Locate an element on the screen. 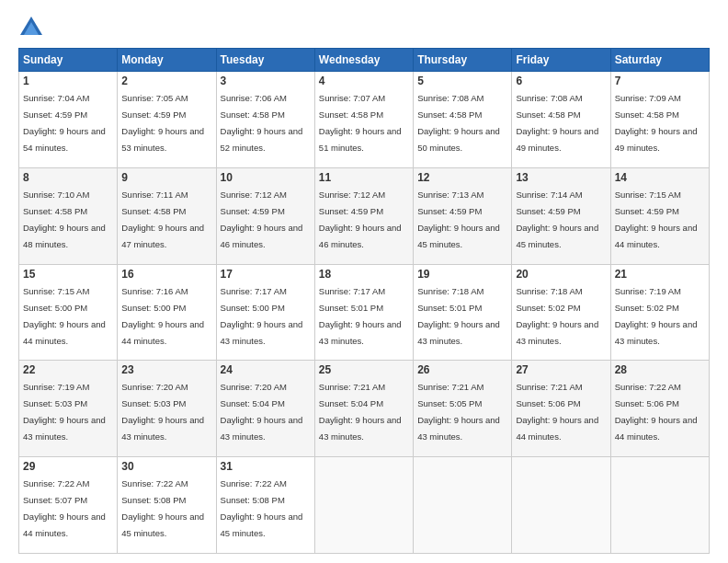 Image resolution: width=728 pixels, height=563 pixels. header is located at coordinates (364, 28).